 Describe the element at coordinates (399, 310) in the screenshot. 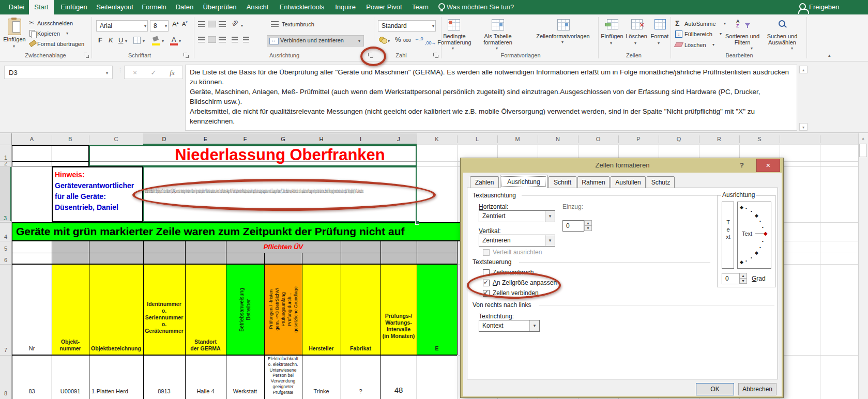

I see `header-intervalle: Prüfungs-/ Wartungs- intervalle (in Mona…` at that location.